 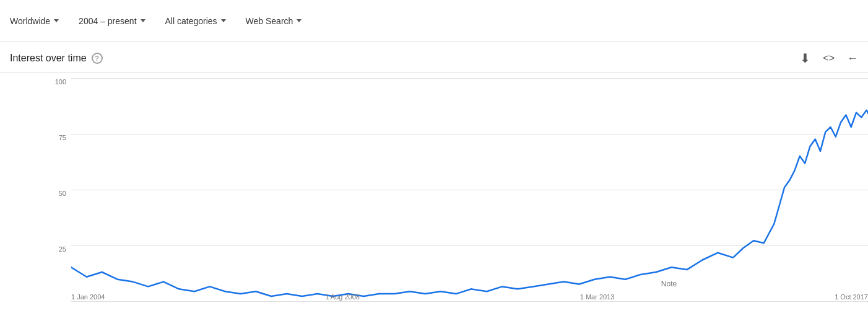 I want to click on section-actions: ⬇ <> ←, so click(x=829, y=58).